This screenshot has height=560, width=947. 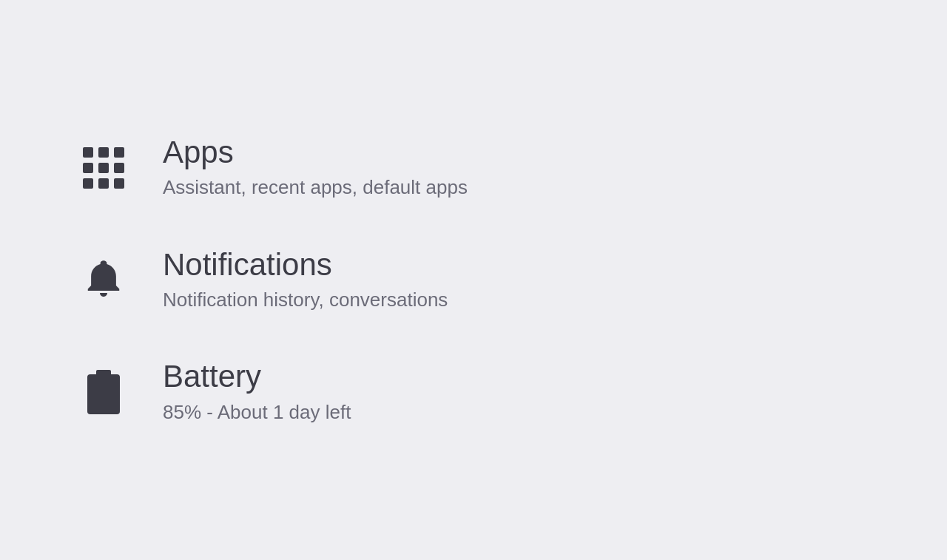 What do you see at coordinates (315, 152) in the screenshot?
I see `apps-title: Apps` at bounding box center [315, 152].